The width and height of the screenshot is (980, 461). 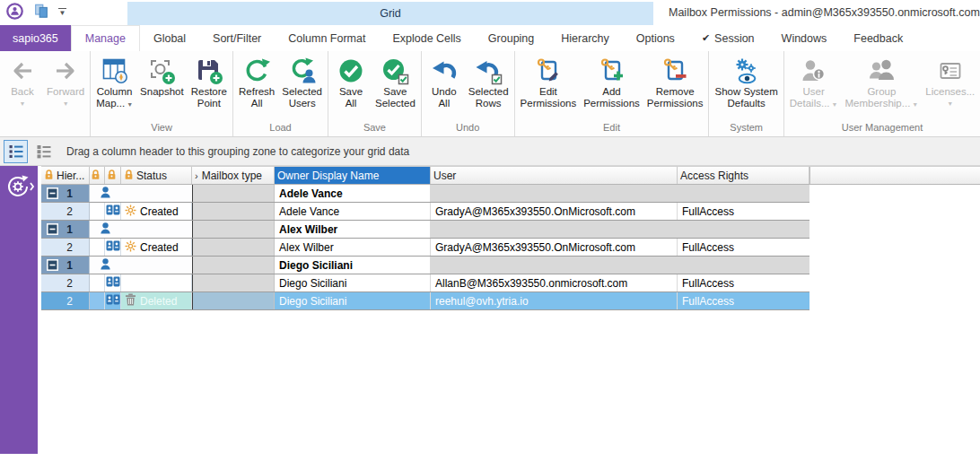 I want to click on tab-manage: Manage, so click(x=106, y=38).